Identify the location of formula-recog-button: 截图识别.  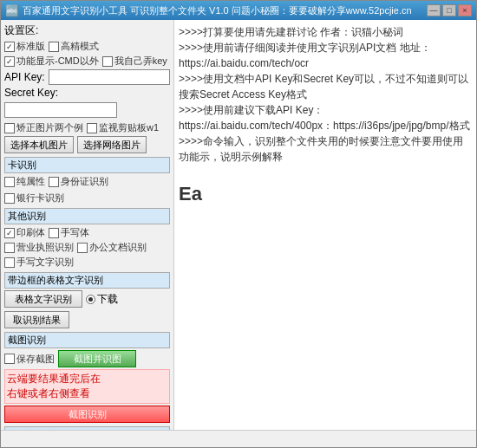
(87, 414).